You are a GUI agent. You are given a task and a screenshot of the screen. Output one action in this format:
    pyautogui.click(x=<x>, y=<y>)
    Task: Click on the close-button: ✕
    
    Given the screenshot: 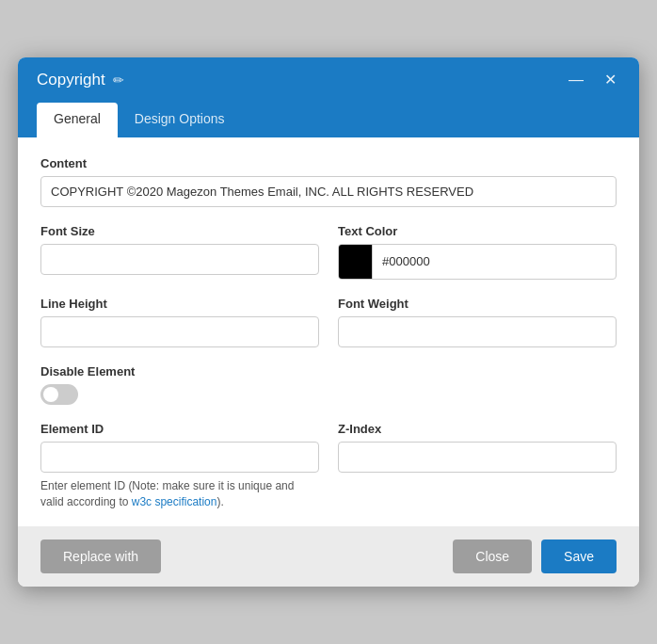 What is the action you would take?
    pyautogui.click(x=610, y=80)
    